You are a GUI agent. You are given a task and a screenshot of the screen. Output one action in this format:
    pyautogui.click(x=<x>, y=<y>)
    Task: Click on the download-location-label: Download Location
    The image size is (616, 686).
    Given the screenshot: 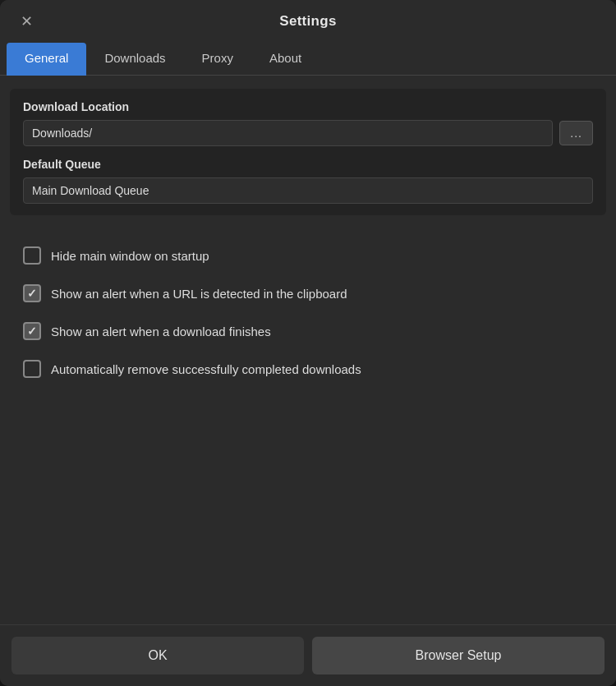 What is the action you would take?
    pyautogui.click(x=308, y=107)
    